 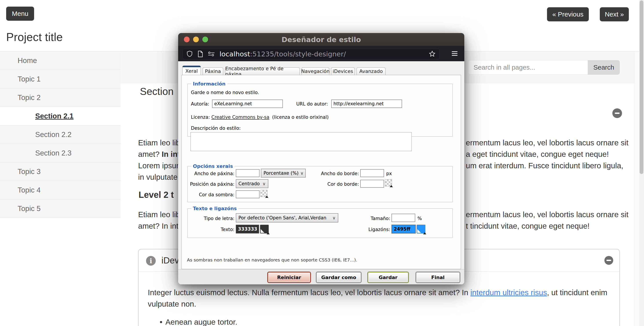 What do you see at coordinates (366, 104) in the screenshot?
I see `url-autor-input` at bounding box center [366, 104].